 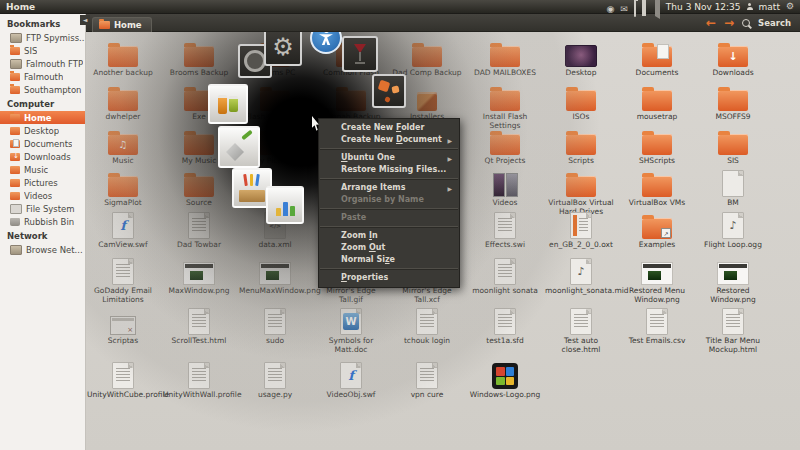 What do you see at coordinates (505, 380) in the screenshot?
I see `file-windows-logo-png: Windows-Logo.png` at bounding box center [505, 380].